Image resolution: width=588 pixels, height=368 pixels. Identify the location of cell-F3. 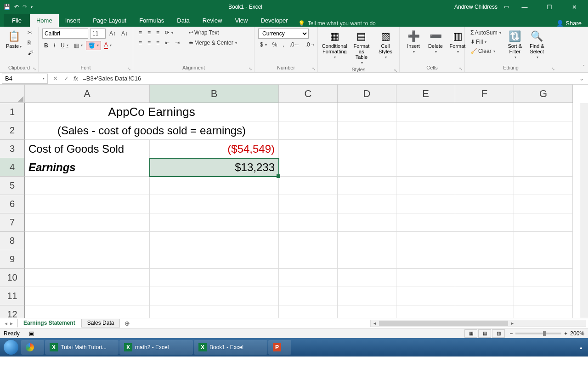
(485, 149).